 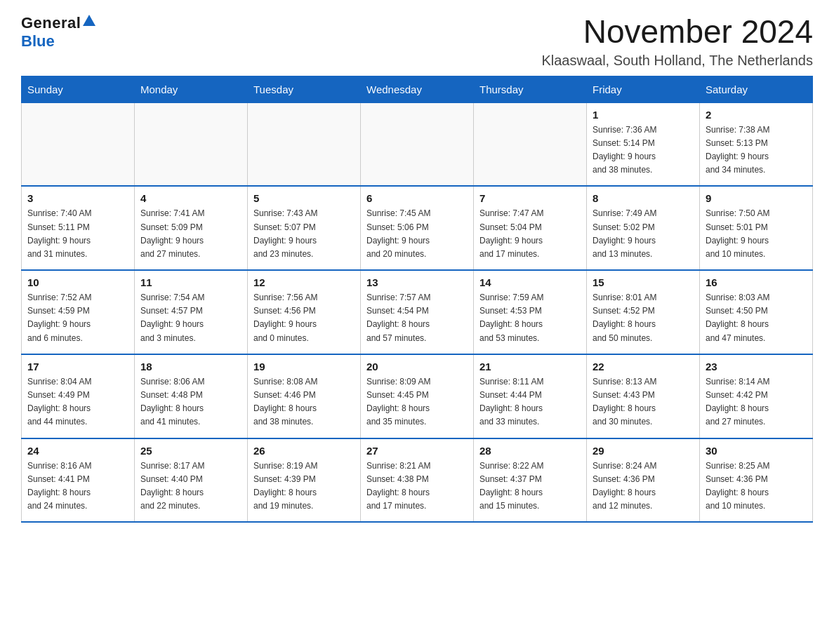 What do you see at coordinates (756, 318) in the screenshot?
I see `day-info: Sunrise: 8:03 AMSunset: 4:50 PMDaylight:…` at bounding box center [756, 318].